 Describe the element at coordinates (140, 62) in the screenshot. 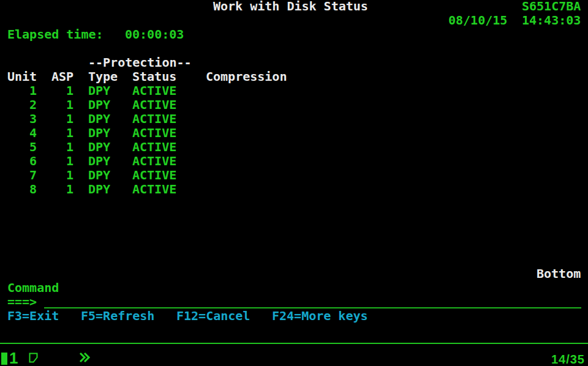

I see `protection-group-header: --Protection--` at that location.